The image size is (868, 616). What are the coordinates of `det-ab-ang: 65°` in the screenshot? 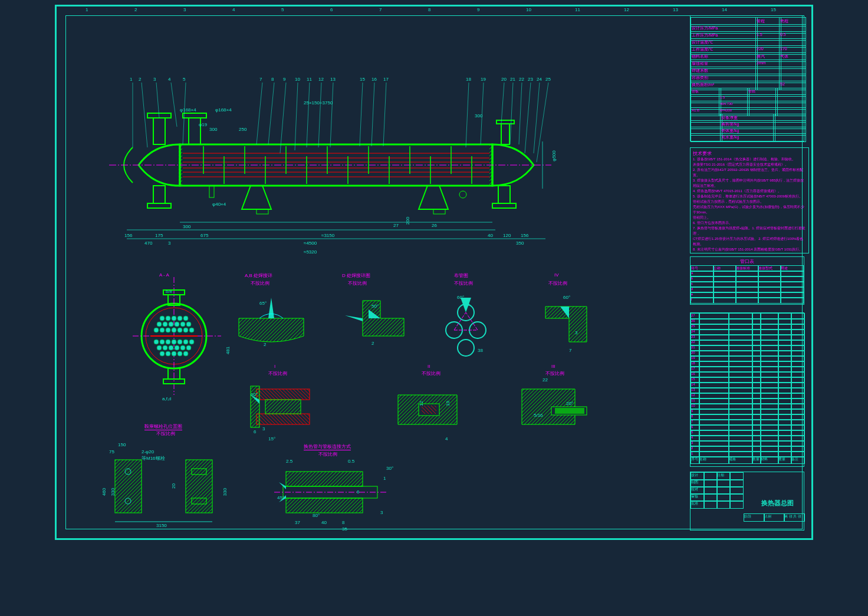 It's located at (263, 303).